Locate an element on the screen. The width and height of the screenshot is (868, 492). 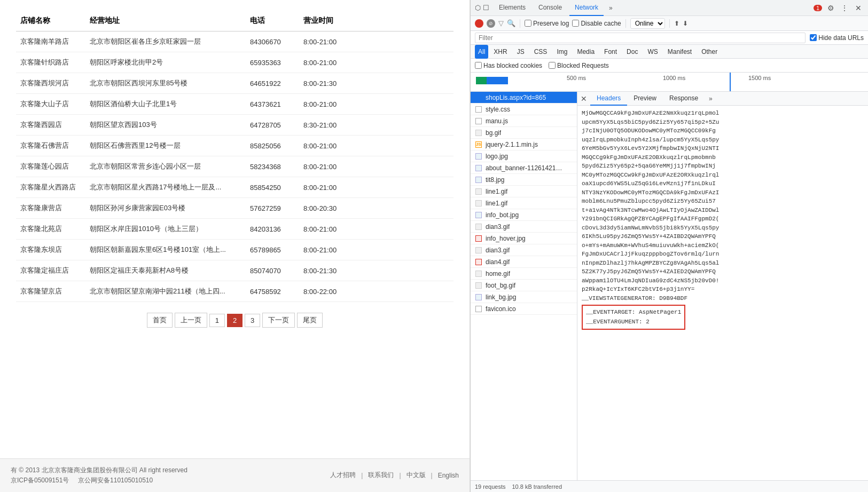
detail-tab-preview: Preview is located at coordinates (645, 99).